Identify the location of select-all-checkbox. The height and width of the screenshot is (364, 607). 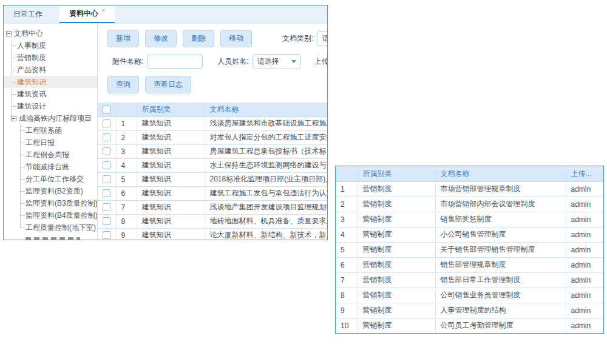
(107, 109).